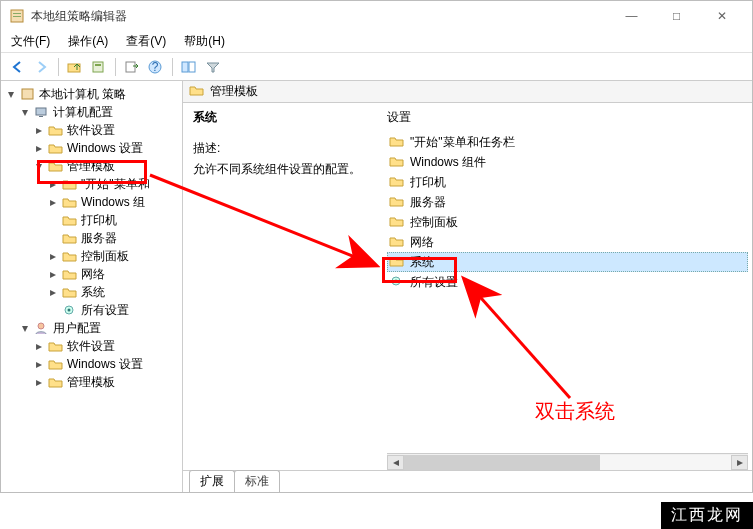 The width and height of the screenshot is (753, 529). What do you see at coordinates (99, 67) in the screenshot?
I see `properties-button` at bounding box center [99, 67].